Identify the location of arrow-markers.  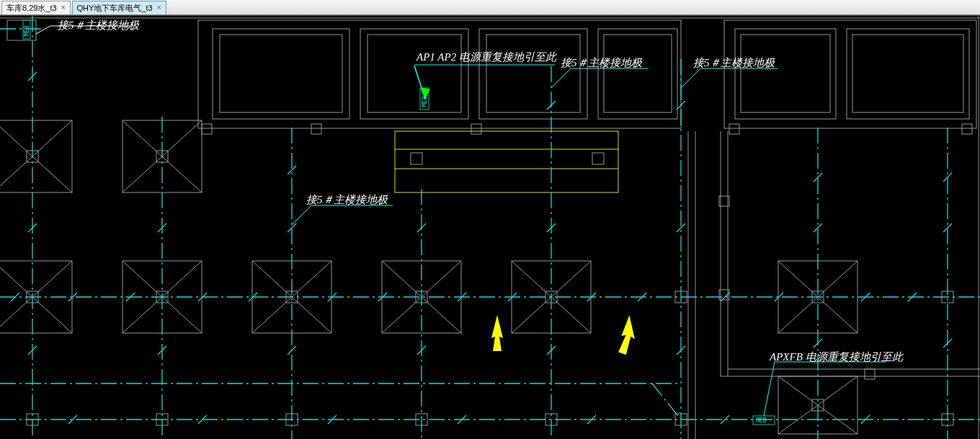
(565, 334).